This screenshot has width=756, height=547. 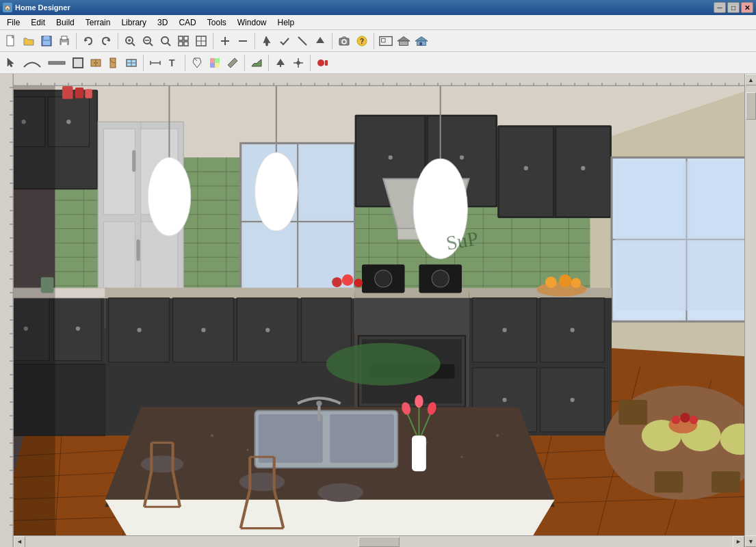 I want to click on up-arrow-button, so click(x=320, y=41).